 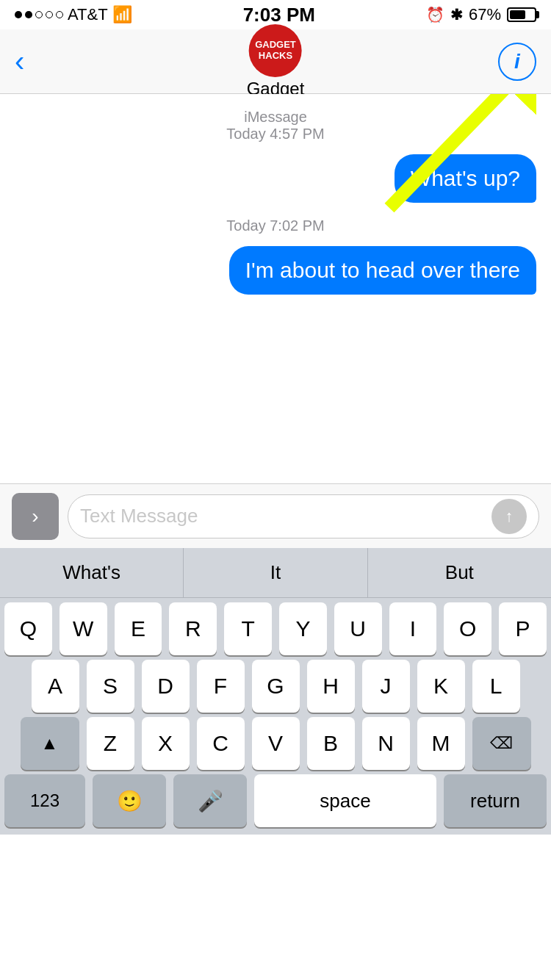 I want to click on key-U: U, so click(x=359, y=629).